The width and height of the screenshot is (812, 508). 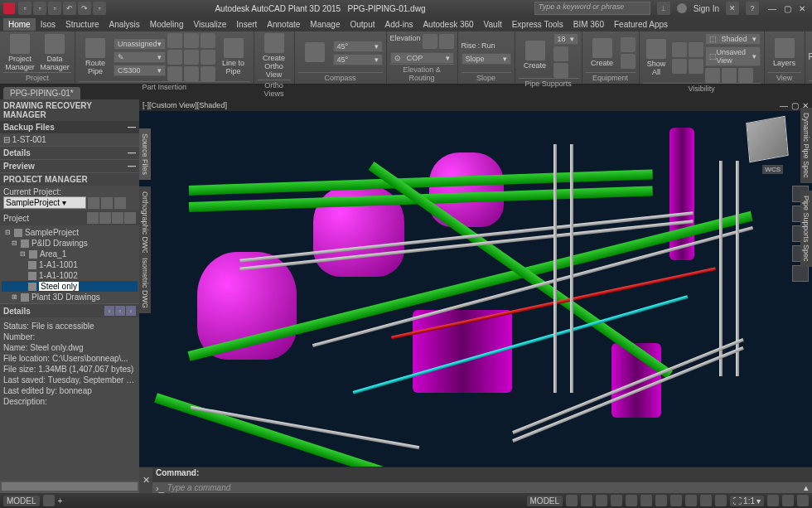 I want to click on status-ortho-icon, so click(x=602, y=501).